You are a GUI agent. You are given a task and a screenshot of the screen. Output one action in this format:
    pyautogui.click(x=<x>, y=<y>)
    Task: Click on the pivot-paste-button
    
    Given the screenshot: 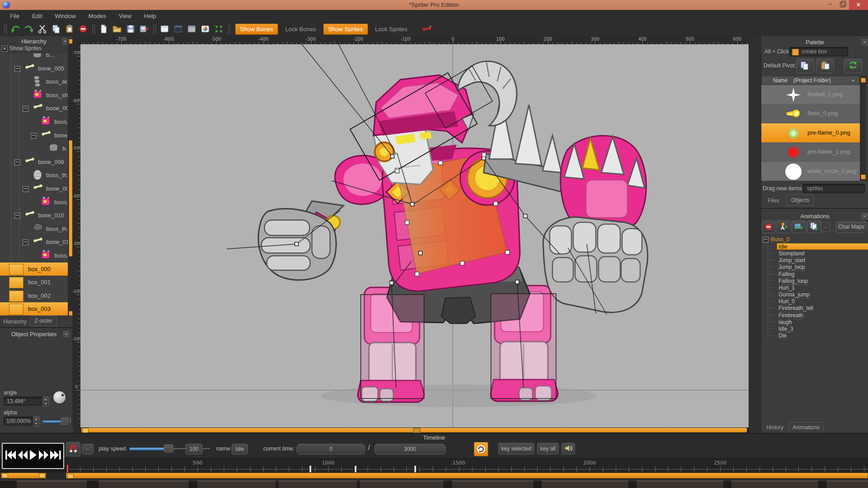 What is the action you would take?
    pyautogui.click(x=825, y=66)
    